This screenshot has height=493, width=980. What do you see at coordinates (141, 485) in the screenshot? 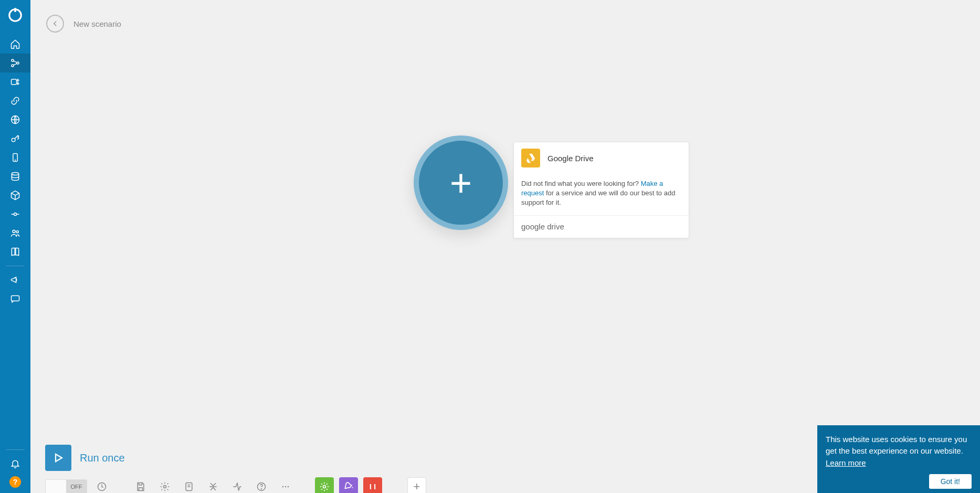
I see `save-button` at bounding box center [141, 485].